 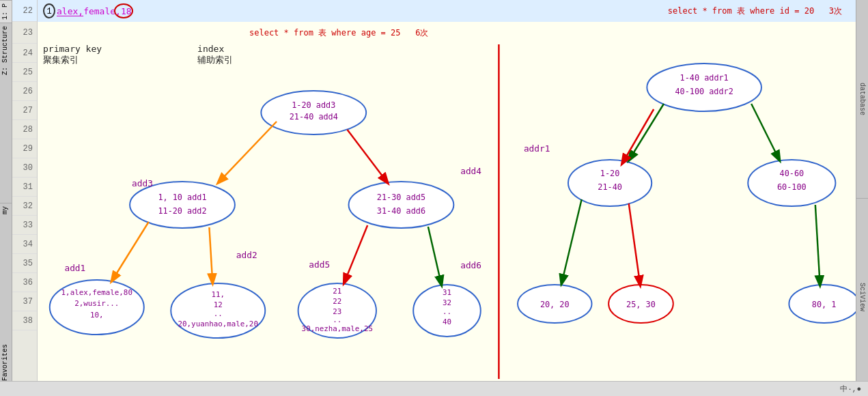 What do you see at coordinates (824, 305) in the screenshot?
I see `svg-text: 80, 1` at bounding box center [824, 305].